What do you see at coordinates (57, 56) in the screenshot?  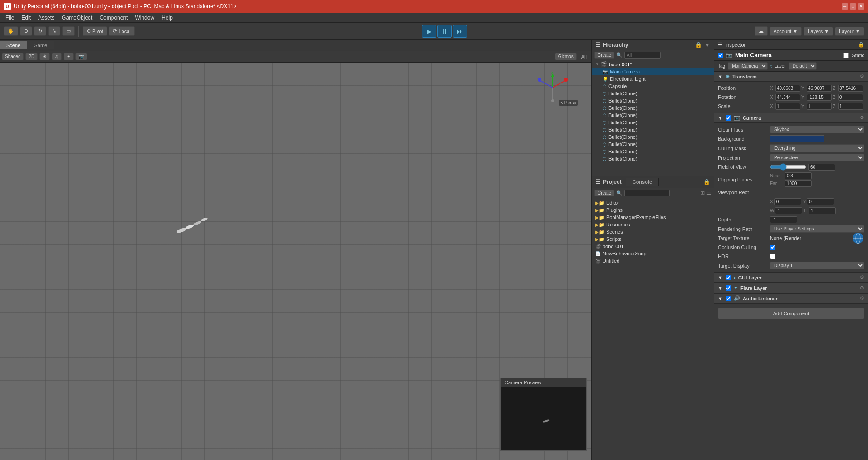 I see `audio-button: ♫` at bounding box center [57, 56].